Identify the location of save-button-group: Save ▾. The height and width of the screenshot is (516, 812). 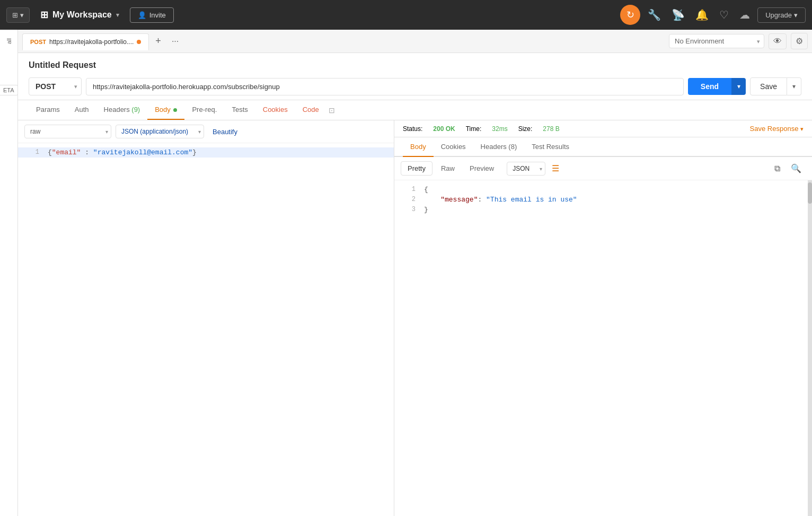
(776, 86).